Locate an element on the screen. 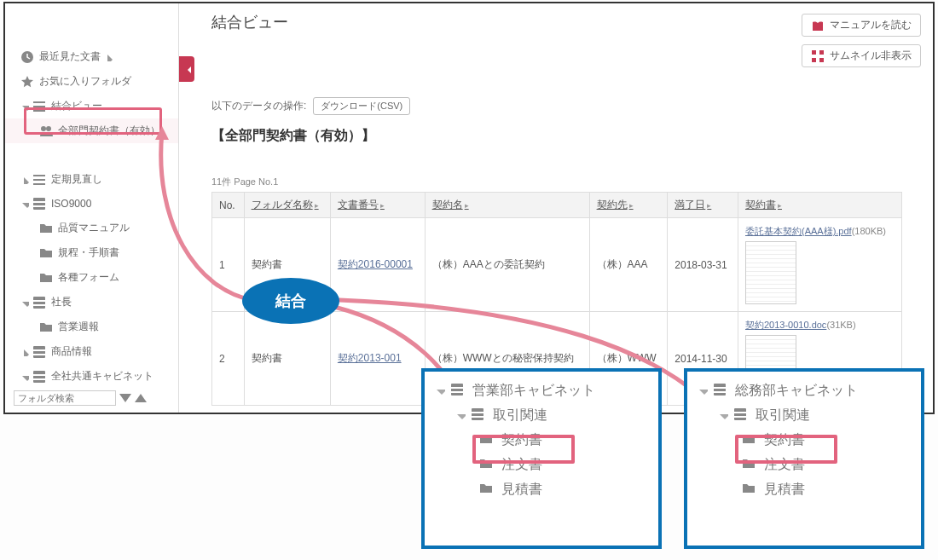 This screenshot has width=938, height=560. tree-cabinet: 総務部キャビネット is located at coordinates (804, 390).